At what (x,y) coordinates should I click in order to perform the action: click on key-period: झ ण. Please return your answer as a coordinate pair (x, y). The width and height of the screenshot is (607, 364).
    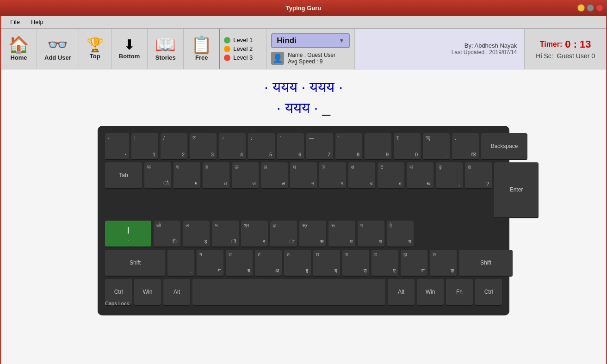
    Looking at the image, I should click on (414, 263).